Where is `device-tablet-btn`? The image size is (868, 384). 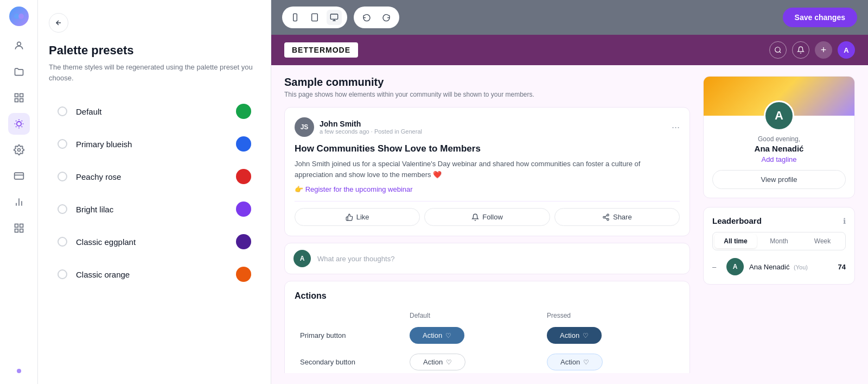
device-tablet-btn is located at coordinates (315, 17).